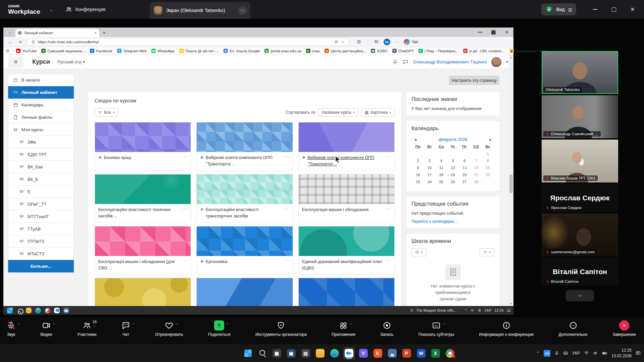 The width and height of the screenshot is (644, 362). Describe the element at coordinates (41, 105) in the screenshot. I see `sidebar-item-calendar: Календарь` at that location.